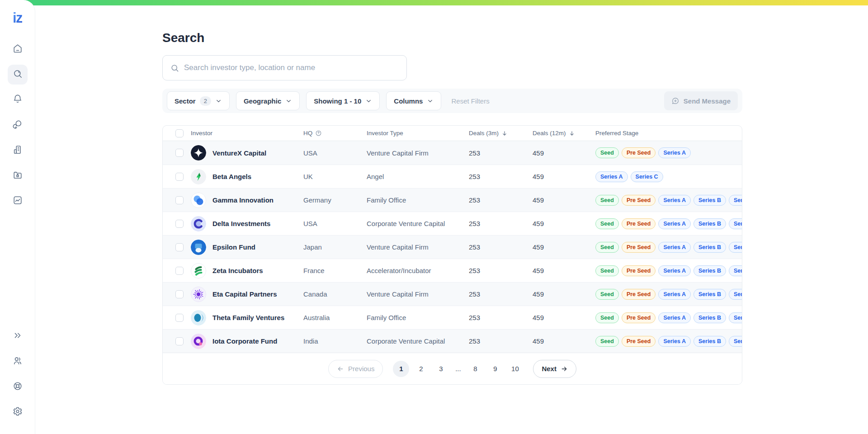  What do you see at coordinates (452, 133) in the screenshot?
I see `table-header-row: Investor HQ Investor Type Deals (3m) Dea…` at bounding box center [452, 133].